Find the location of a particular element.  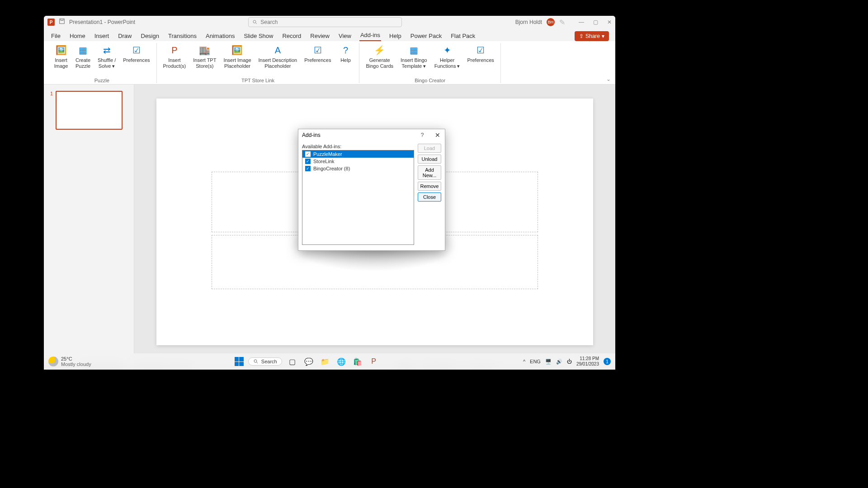

close-button: Close is located at coordinates (429, 197).